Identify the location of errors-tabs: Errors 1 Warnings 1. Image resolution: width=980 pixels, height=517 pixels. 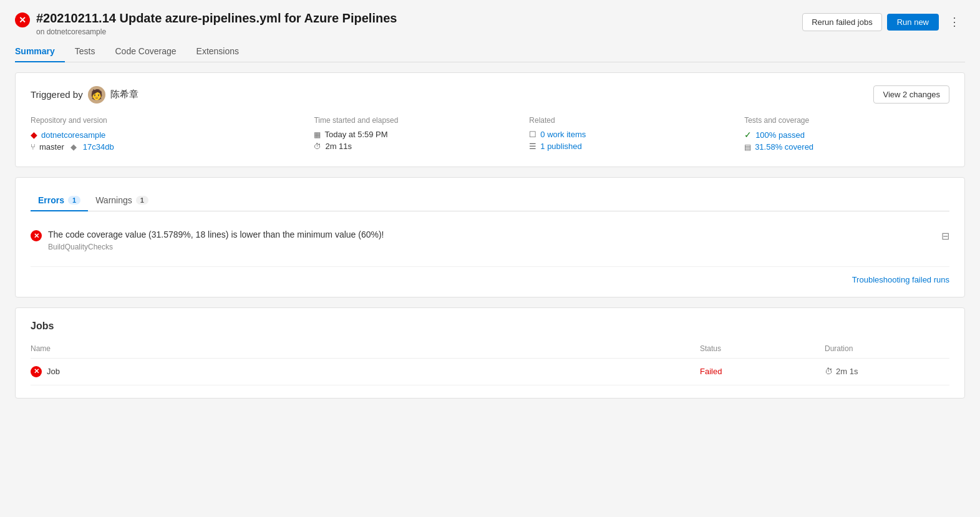
(490, 201).